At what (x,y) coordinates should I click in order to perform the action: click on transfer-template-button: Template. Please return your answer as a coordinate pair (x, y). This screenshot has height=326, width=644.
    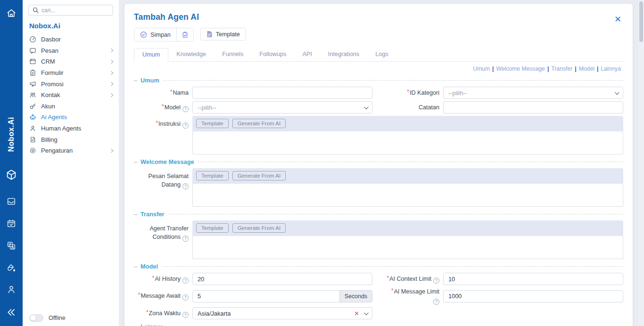
    Looking at the image, I should click on (212, 228).